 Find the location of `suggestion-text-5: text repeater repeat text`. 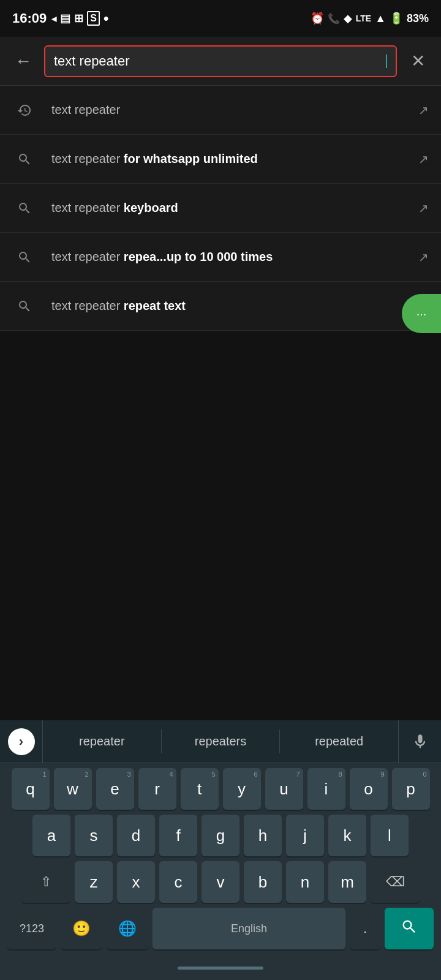

suggestion-text-5: text repeater repeat text is located at coordinates (228, 306).